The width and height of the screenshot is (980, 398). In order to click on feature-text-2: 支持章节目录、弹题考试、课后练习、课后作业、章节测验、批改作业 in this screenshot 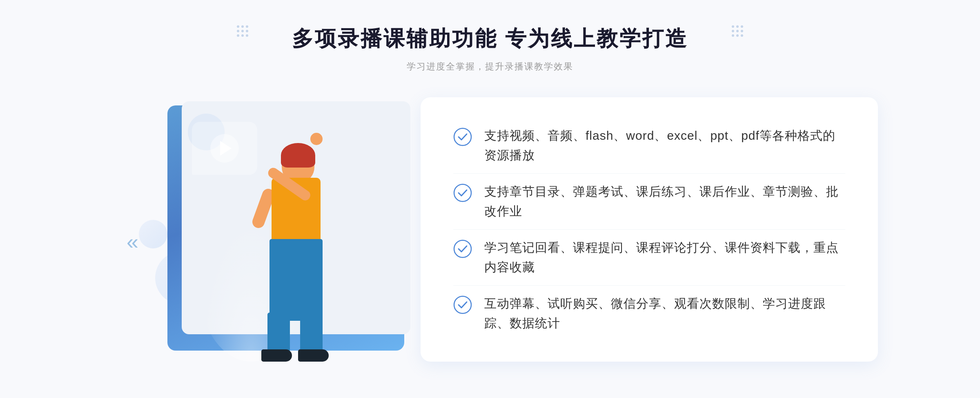, I will do `click(665, 201)`.